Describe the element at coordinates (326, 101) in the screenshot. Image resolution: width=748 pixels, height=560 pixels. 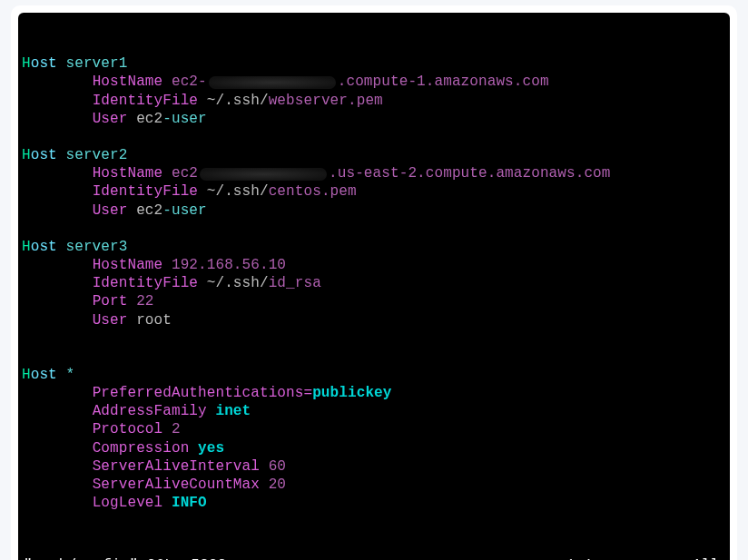
I see `config-value: webserver.pem` at that location.